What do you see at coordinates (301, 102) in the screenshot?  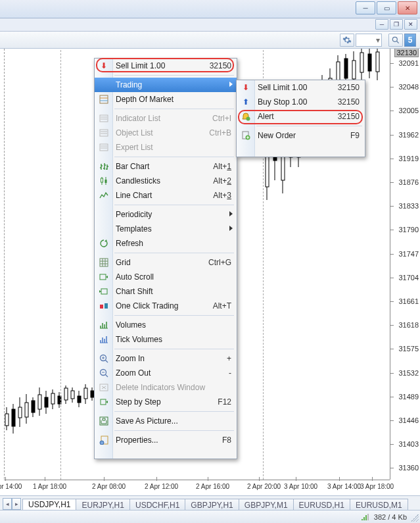 I see `submenu-buy-stop: ⬆ Buy Stop 1.00 32150` at bounding box center [301, 102].